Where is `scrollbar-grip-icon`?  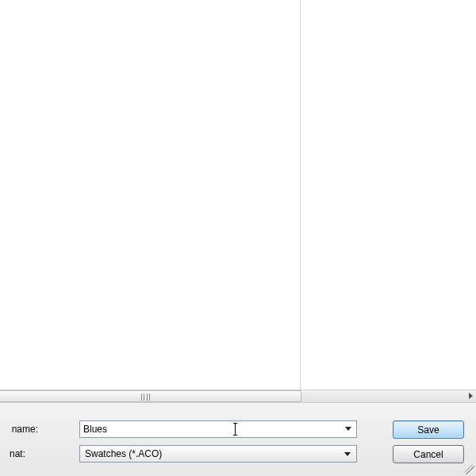 scrollbar-grip-icon is located at coordinates (146, 397).